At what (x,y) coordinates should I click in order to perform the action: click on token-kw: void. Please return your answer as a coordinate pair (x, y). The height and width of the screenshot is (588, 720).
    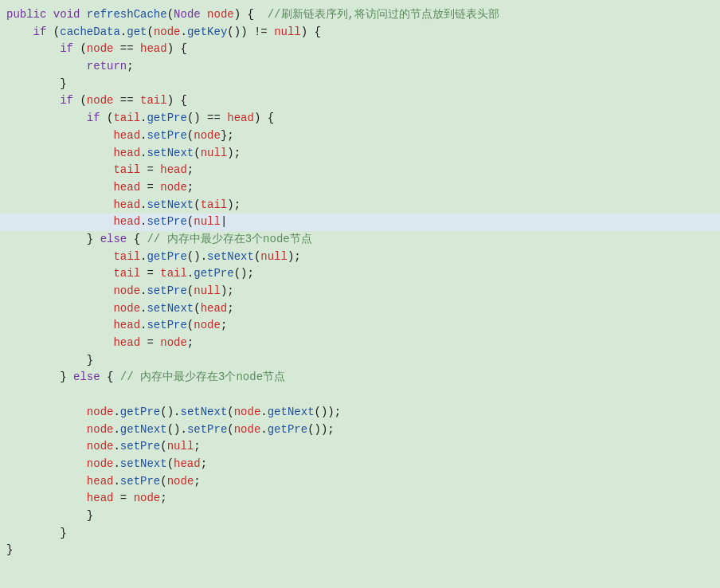
    Looking at the image, I should click on (67, 14).